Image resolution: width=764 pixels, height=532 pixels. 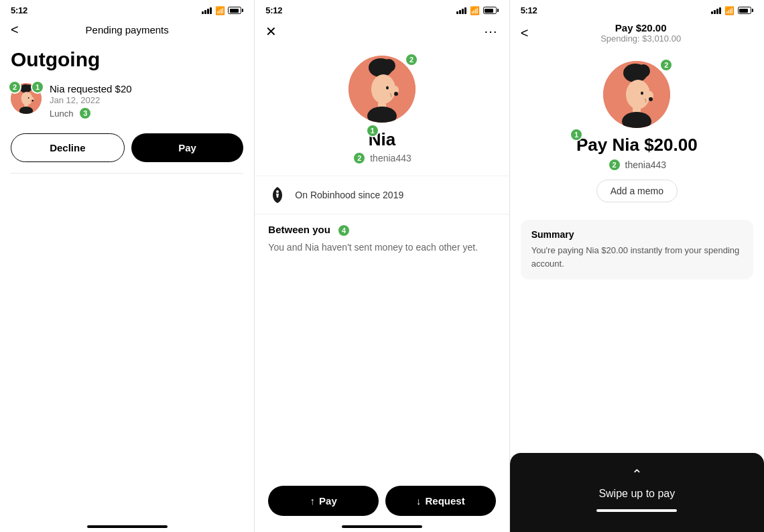 What do you see at coordinates (637, 33) in the screenshot?
I see `nav-bar-3: < Pay $20.00 Spending: $3,010.00` at bounding box center [637, 33].